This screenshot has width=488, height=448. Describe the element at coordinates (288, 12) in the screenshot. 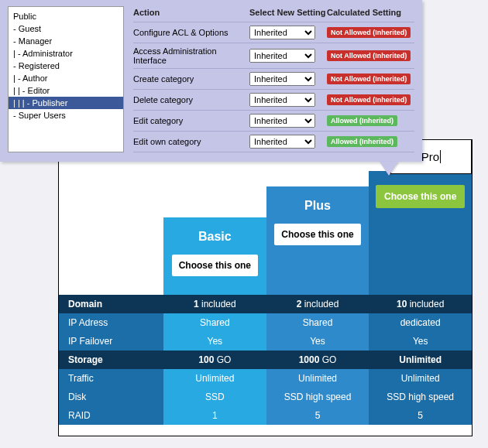

I see `acl-header-select: Select New Setting` at that location.